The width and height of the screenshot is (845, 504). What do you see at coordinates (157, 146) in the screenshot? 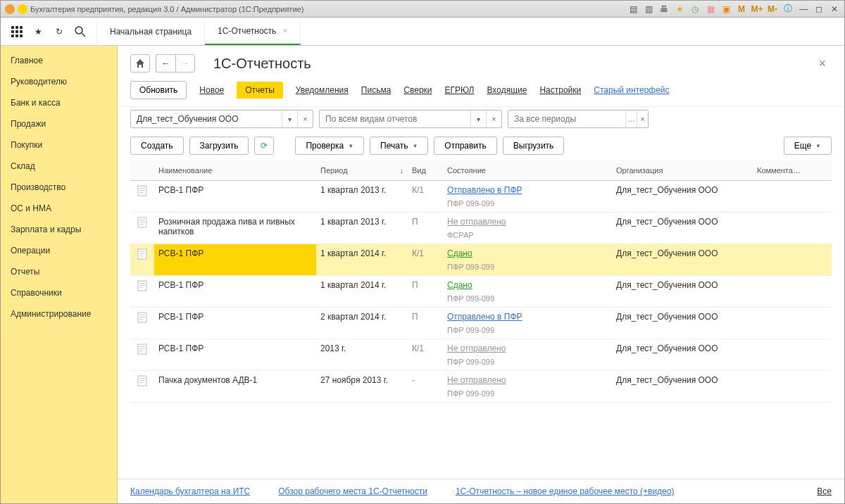
I see `create-button: Создать` at bounding box center [157, 146].